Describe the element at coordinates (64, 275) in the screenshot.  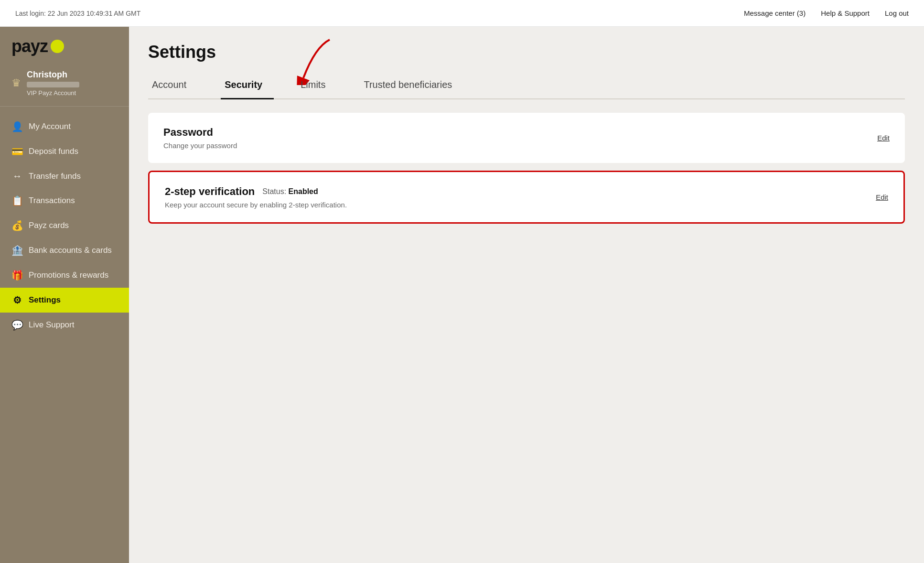
I see `sidebar-item-promotions-rewards: 🎁Promotions & rewards` at that location.